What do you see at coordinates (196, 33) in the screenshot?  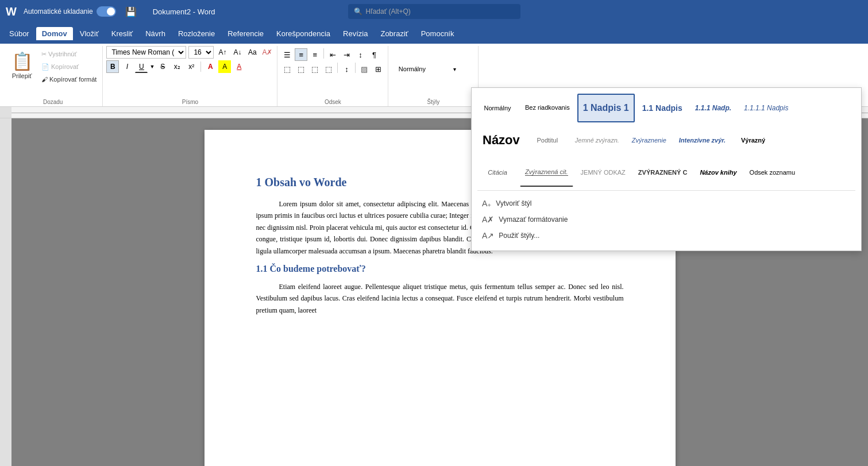 I see `menu-rozlozenie: Rozloženie` at bounding box center [196, 33].